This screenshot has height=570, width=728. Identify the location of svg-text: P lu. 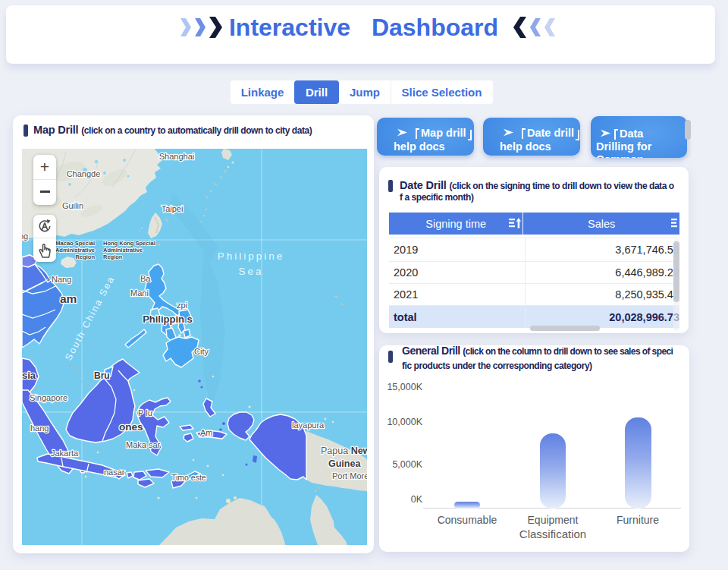
(146, 413).